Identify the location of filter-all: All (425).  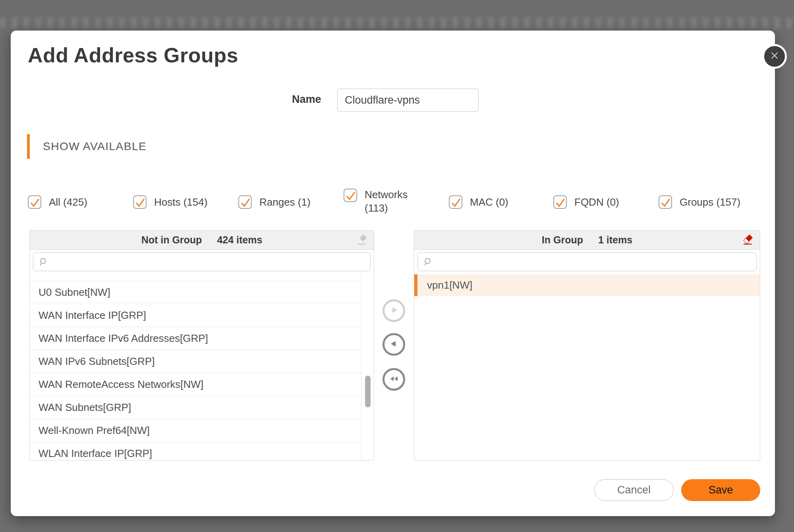
(58, 202).